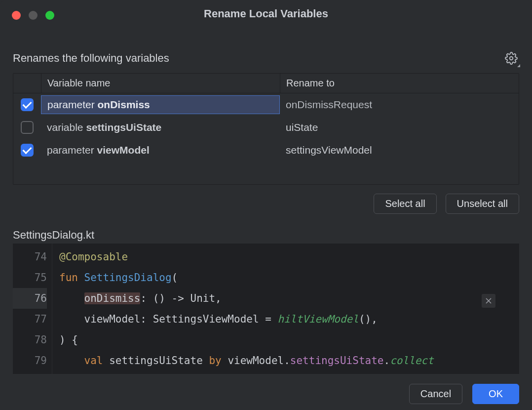  What do you see at coordinates (289, 319) in the screenshot?
I see `code-line: viewModel: SettingsViewModel = hiltViewM…` at bounding box center [289, 319].